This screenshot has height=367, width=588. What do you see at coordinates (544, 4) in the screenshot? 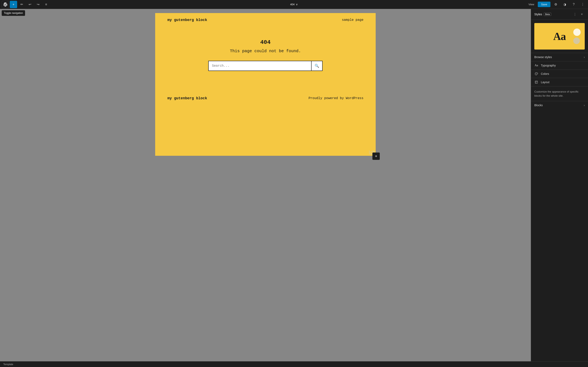
I see `save-button: Save` at bounding box center [544, 4].